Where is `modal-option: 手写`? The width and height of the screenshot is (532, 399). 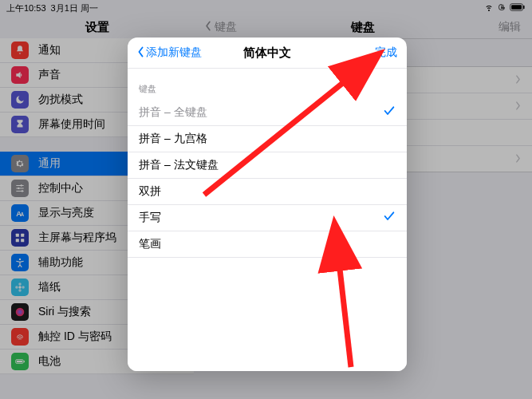
modal-option: 手写 is located at coordinates (267, 219).